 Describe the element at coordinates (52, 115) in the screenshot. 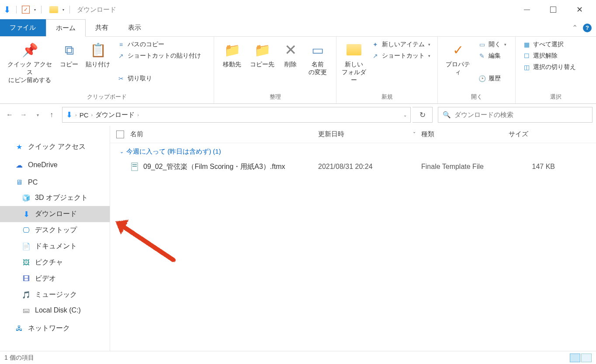

I see `up-button: ↑` at that location.